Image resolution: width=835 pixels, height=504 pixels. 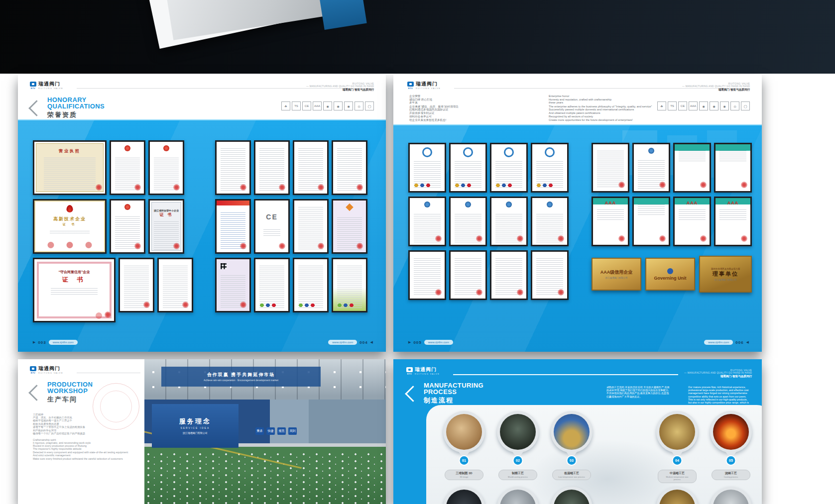 What do you see at coordinates (260, 431) in the screenshot?
I see `workshop-sign: 秉承` at bounding box center [260, 431].